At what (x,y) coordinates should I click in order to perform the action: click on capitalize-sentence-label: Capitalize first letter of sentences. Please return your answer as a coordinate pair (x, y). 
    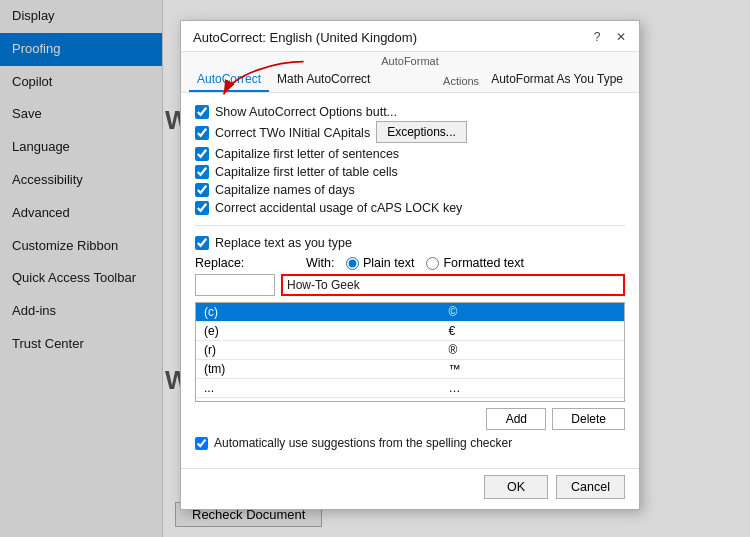
    Looking at the image, I should click on (307, 154).